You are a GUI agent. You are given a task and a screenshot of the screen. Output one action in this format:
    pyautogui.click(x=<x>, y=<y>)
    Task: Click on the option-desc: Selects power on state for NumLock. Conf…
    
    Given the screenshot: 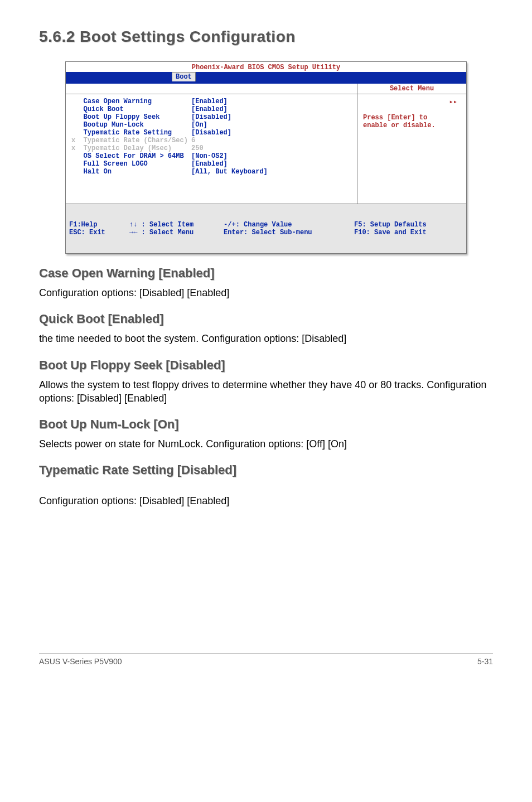 What is the action you would take?
    pyautogui.click(x=266, y=444)
    